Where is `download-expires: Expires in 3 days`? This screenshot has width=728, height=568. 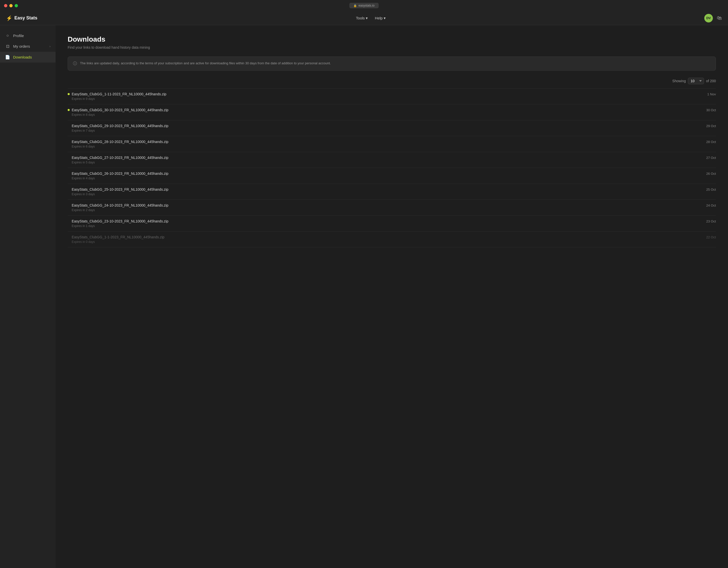
download-expires: Expires in 3 days is located at coordinates (392, 194).